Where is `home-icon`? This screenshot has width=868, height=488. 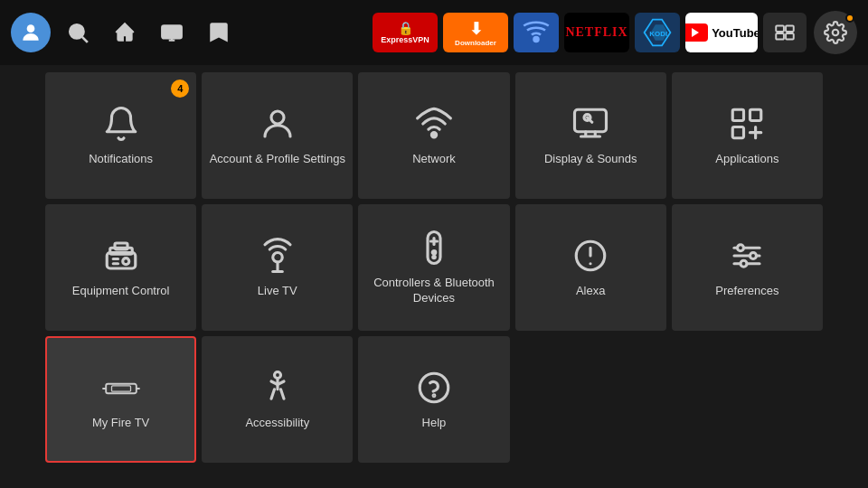 home-icon is located at coordinates (125, 33).